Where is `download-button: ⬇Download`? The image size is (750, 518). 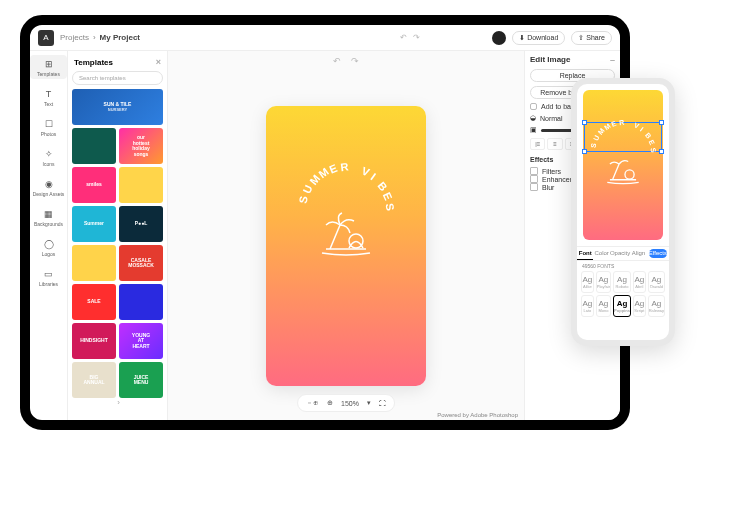
download-button: ⬇Download is located at coordinates (538, 38).